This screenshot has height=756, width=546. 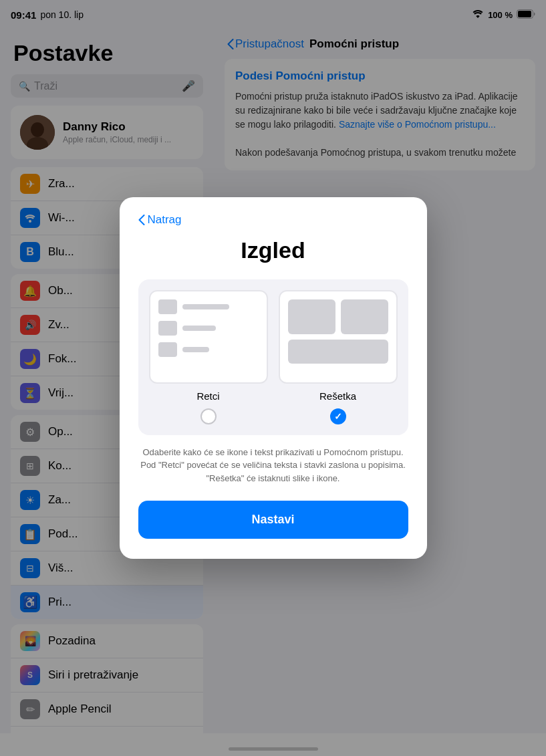 I want to click on layout-label-grid: Rešetka, so click(x=338, y=396).